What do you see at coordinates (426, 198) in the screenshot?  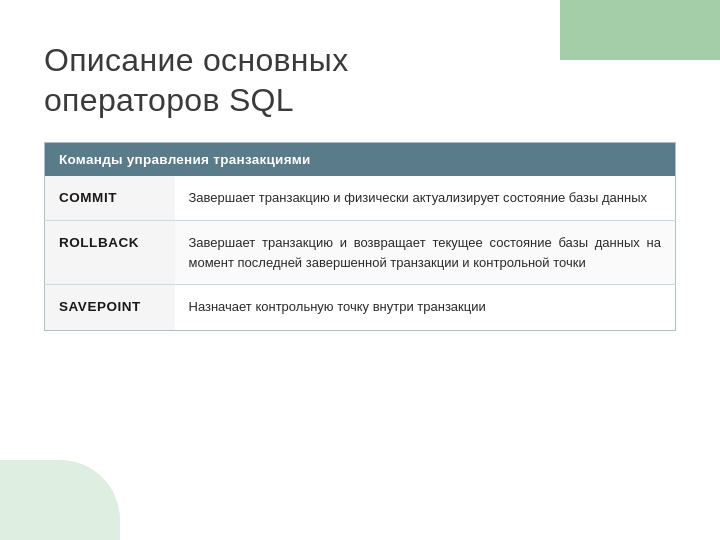 I see `description-cell: Завершает транзакцию и физически актуали…` at bounding box center [426, 198].